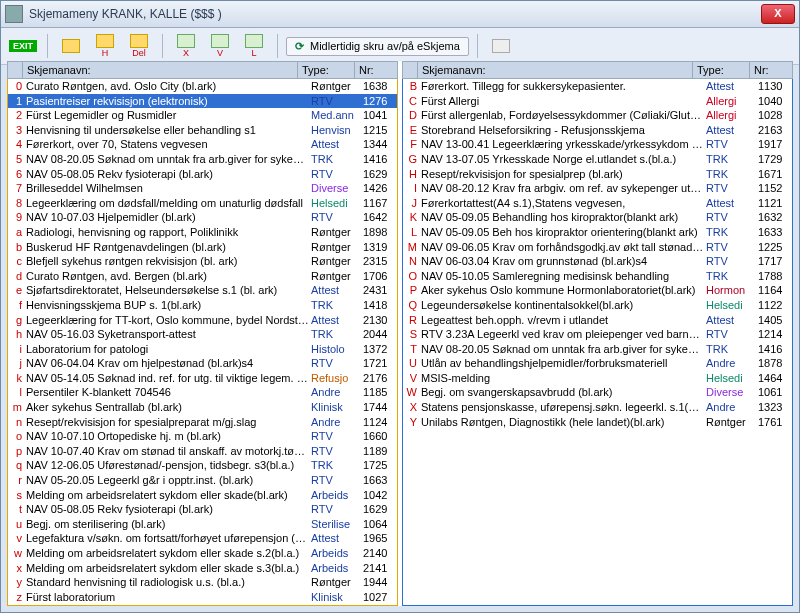  What do you see at coordinates (105, 46) in the screenshot?
I see `tb-h: H` at bounding box center [105, 46].